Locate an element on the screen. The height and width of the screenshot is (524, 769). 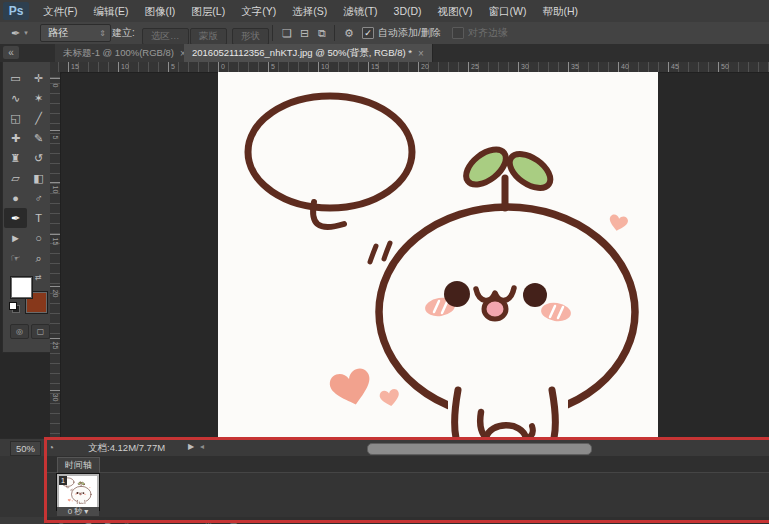
menu-layer: 图层(L) is located at coordinates (208, 11).